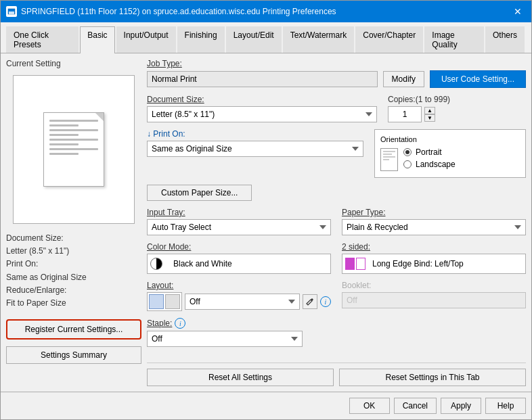 The image size is (532, 420). I want to click on copies-row: ▲ ▼, so click(457, 114).